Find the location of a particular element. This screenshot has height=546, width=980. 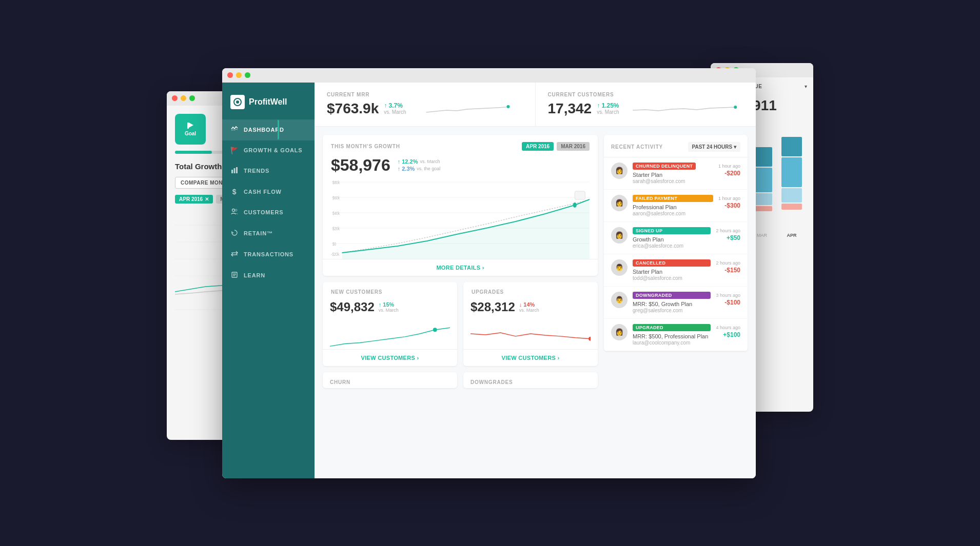

nav-cashflow: $ CASH FLOW is located at coordinates (268, 192).